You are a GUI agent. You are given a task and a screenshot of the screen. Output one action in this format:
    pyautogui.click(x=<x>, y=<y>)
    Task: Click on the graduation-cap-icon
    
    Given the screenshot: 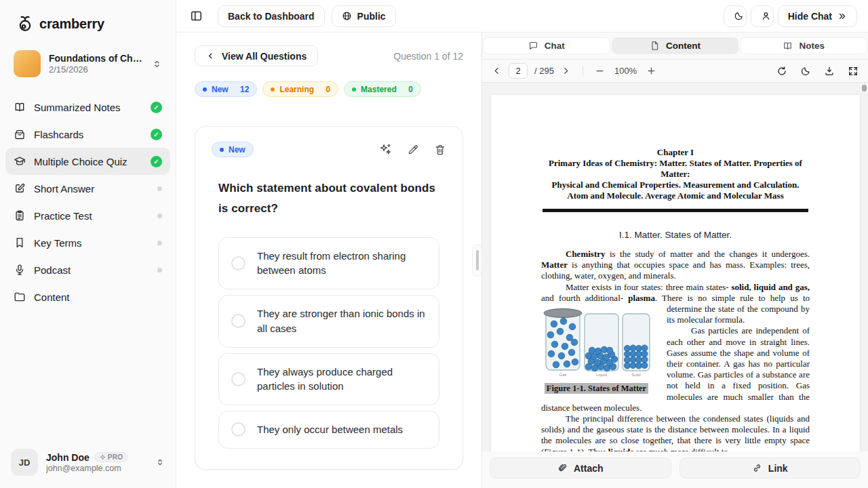 What is the action you would take?
    pyautogui.click(x=20, y=161)
    